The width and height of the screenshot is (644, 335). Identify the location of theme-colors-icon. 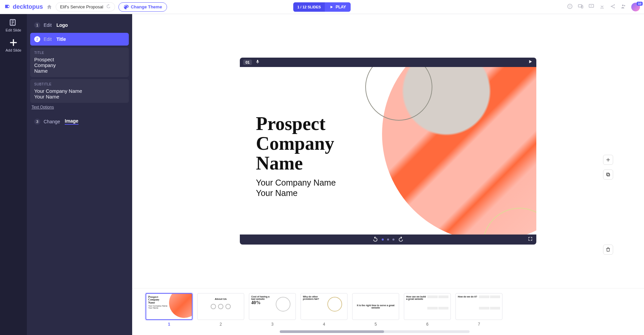
(570, 7).